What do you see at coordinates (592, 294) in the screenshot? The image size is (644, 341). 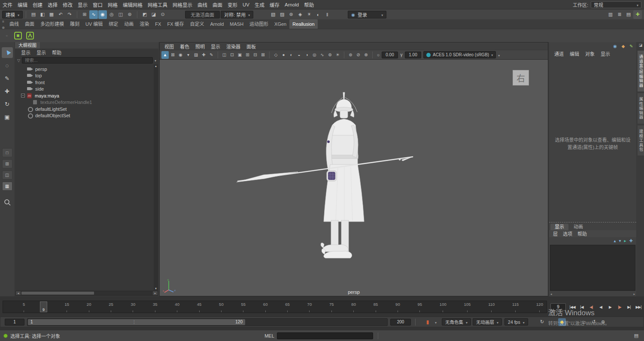 I see `layer-scrollbar` at bounding box center [592, 294].